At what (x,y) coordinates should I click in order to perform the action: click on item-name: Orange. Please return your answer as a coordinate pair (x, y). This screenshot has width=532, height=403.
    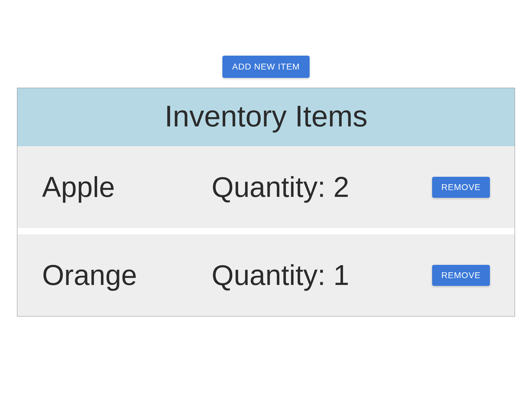
    Looking at the image, I should click on (127, 275).